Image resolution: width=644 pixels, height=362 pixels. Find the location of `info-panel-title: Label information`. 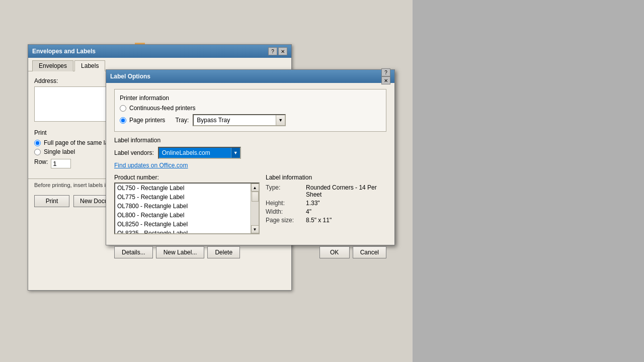

info-panel-title: Label information is located at coordinates (326, 177).